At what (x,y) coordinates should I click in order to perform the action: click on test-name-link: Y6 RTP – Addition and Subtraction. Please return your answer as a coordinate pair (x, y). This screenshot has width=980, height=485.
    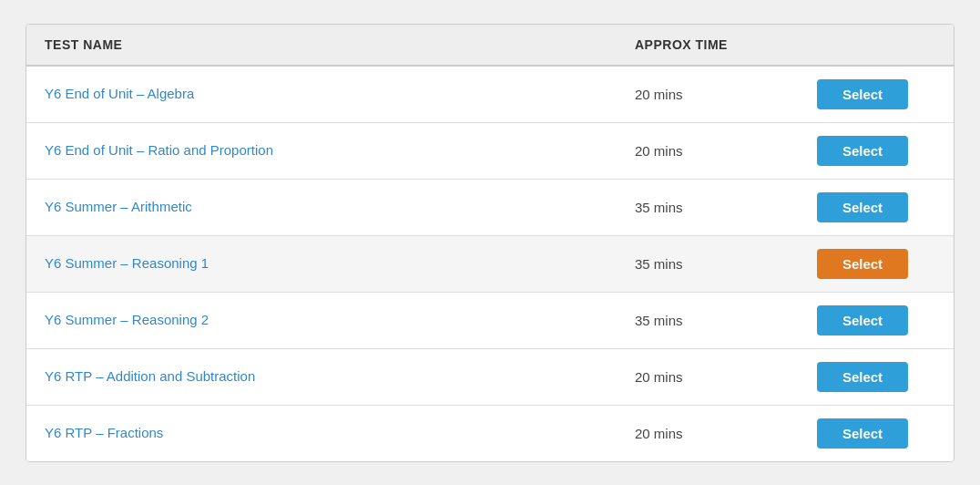
    Looking at the image, I should click on (149, 376).